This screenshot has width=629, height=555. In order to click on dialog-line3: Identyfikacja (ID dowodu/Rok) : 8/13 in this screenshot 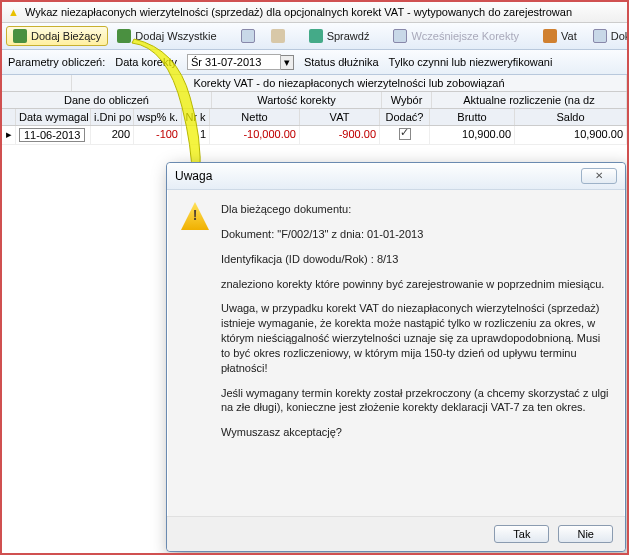, I will do `click(416, 260)`.